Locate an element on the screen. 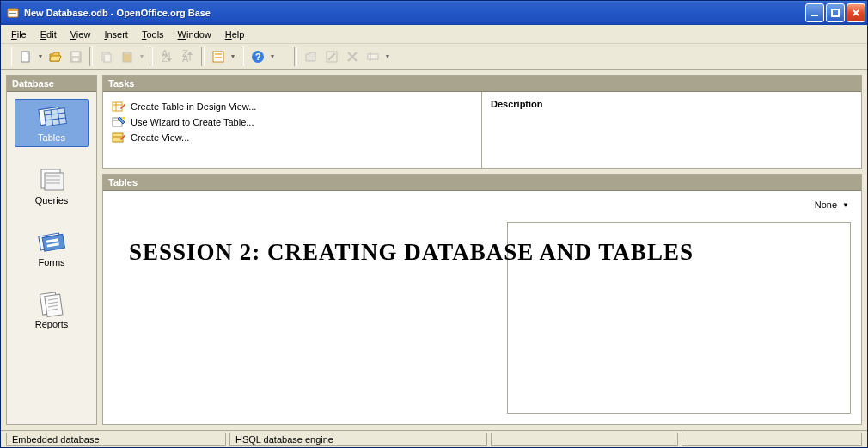 This screenshot has width=868, height=448. sort-asc-button: AZ is located at coordinates (167, 57).